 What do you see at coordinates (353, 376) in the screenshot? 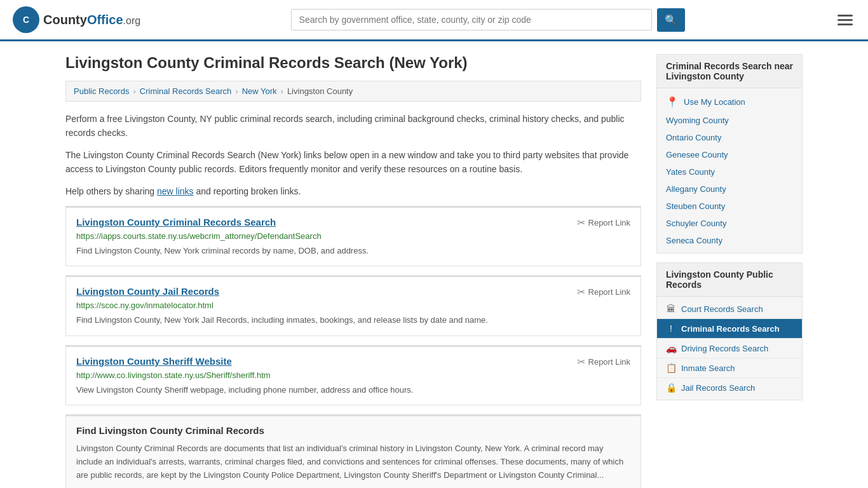
I see `record-entry-2: Livingston County Sheriff Website ✂ Repo…` at bounding box center [353, 376].